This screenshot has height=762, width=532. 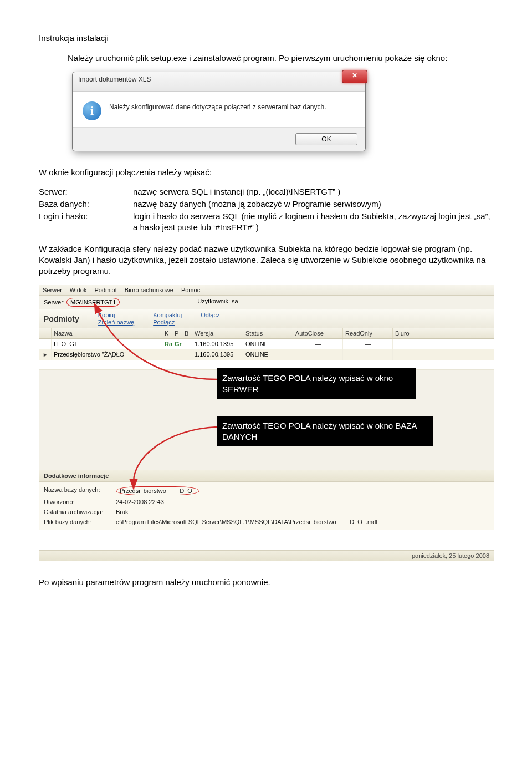 What do you see at coordinates (267, 302) in the screenshot?
I see `infobar: Serwer: MG\INSERTGT1 Użytkownik: sa` at bounding box center [267, 302].